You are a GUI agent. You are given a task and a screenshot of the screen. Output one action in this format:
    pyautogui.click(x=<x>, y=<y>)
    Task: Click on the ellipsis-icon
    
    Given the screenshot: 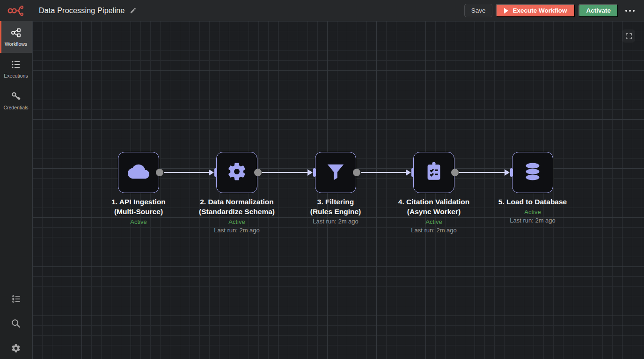 What is the action you would take?
    pyautogui.click(x=626, y=11)
    